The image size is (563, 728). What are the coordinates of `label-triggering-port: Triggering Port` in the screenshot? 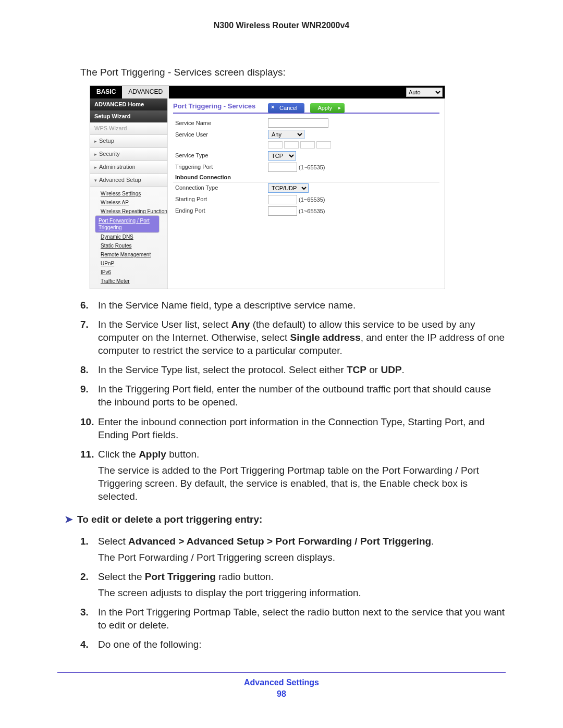 It's located at (219, 167).